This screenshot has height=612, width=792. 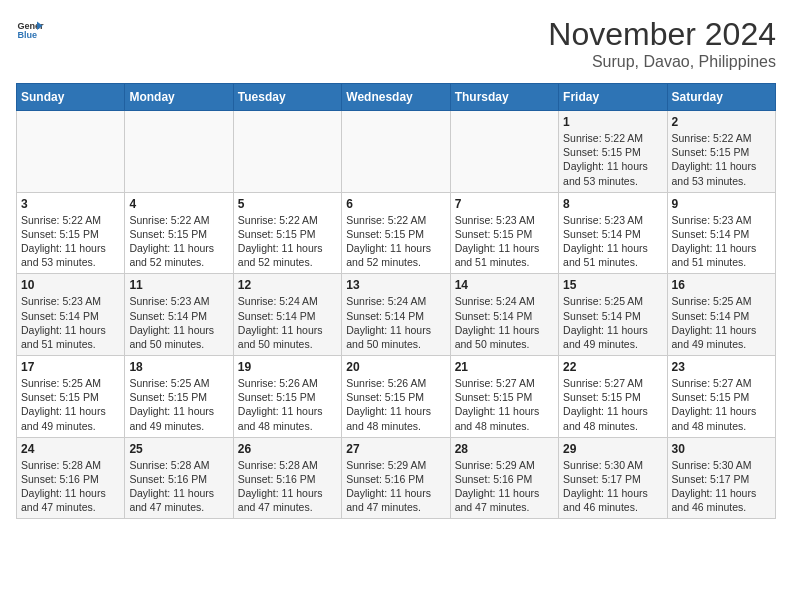 I want to click on day-number: 27, so click(x=396, y=449).